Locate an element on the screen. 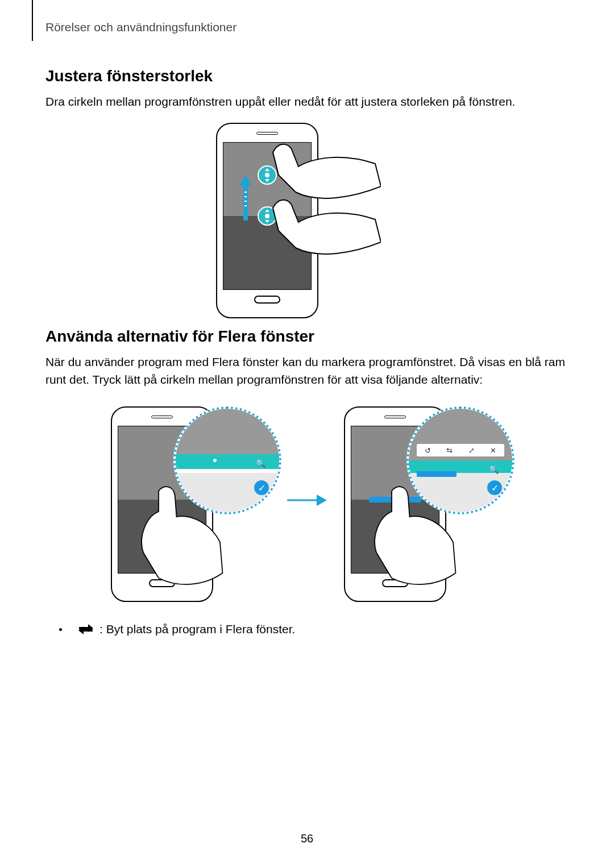 The width and height of the screenshot is (614, 868). close-icon: ✕ is located at coordinates (493, 450).